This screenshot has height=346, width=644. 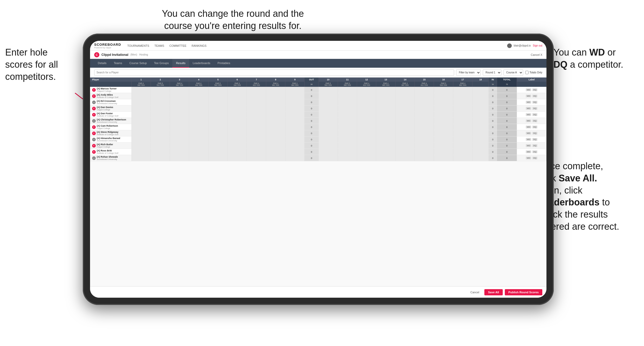 I want to click on tab-tee-groups: Tee Groups, so click(x=161, y=63).